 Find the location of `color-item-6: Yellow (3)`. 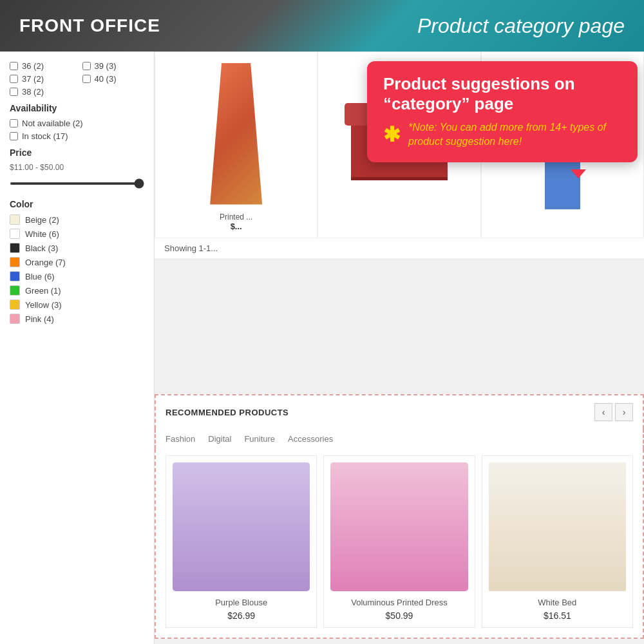

color-item-6: Yellow (3) is located at coordinates (77, 305).